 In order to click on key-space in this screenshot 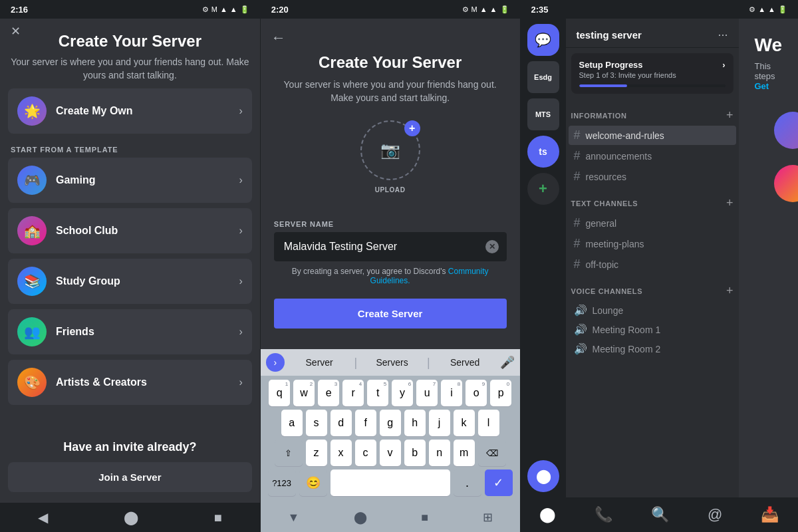, I will do `click(390, 483)`.